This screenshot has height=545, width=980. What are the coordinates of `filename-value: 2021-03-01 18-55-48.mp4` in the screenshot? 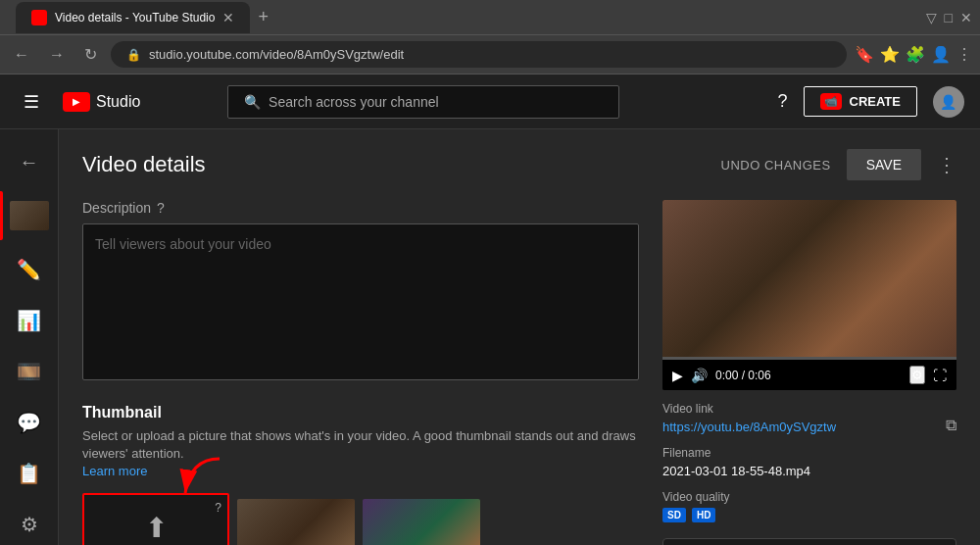 It's located at (809, 471).